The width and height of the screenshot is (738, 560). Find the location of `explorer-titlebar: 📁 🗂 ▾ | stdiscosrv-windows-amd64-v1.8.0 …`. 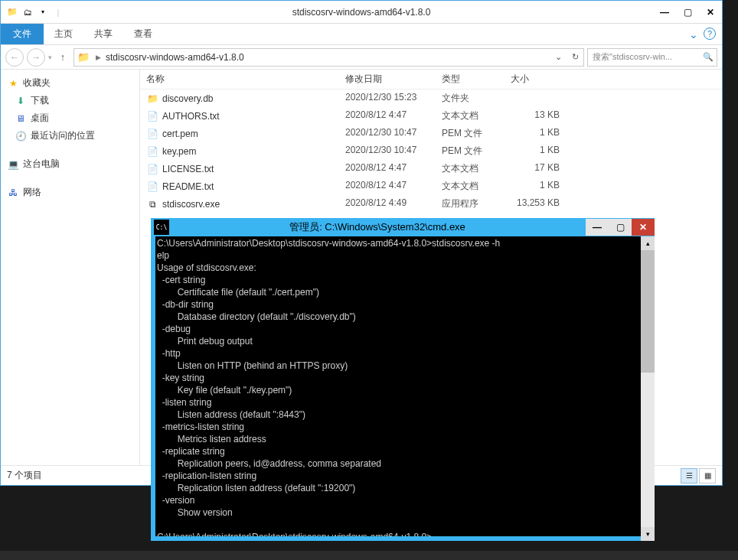

explorer-titlebar: 📁 🗂 ▾ | stdiscosrv-windows-amd64-v1.8.0 … is located at coordinates (361, 12).